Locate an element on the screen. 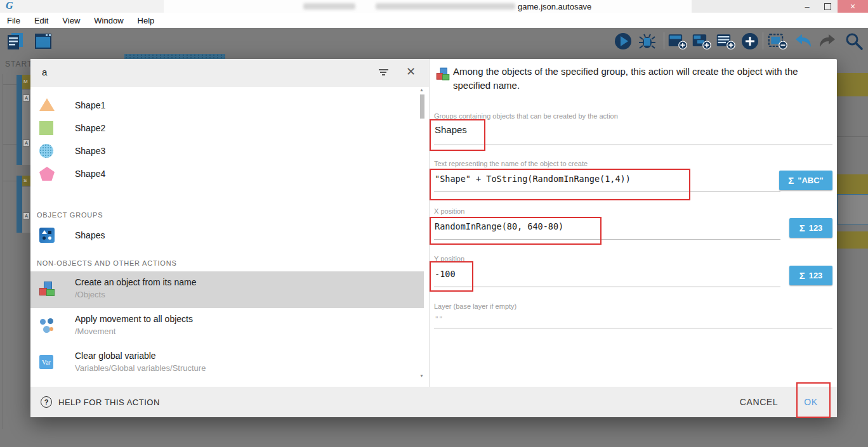 This screenshot has width=868, height=447. field-label-x-position: X position is located at coordinates (449, 211).